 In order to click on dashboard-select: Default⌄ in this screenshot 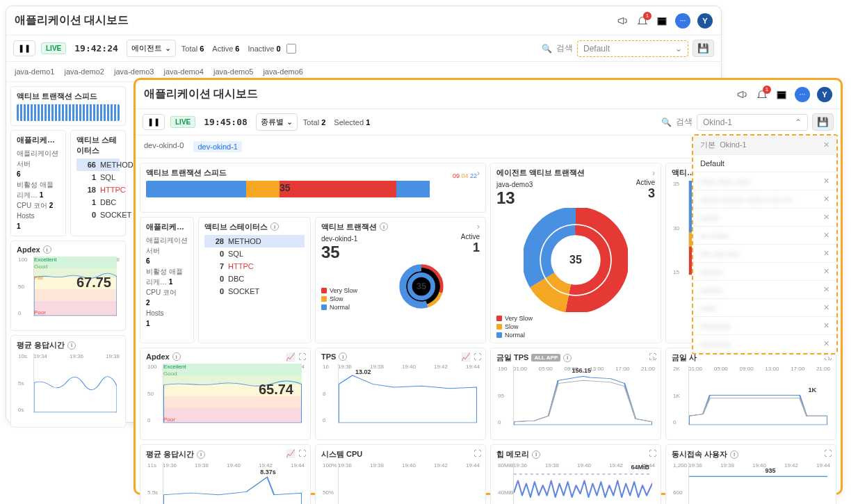, I will do `click(633, 49)`.